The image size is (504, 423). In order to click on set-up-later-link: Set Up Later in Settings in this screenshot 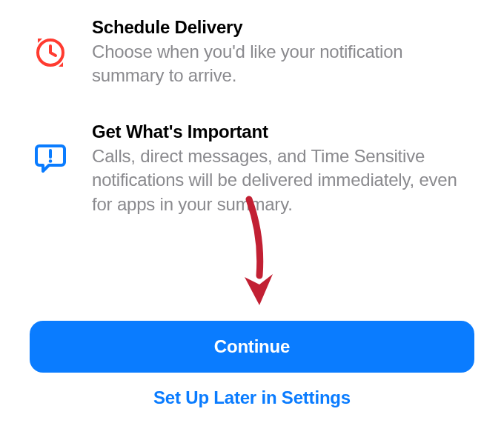, I will do `click(252, 393)`.